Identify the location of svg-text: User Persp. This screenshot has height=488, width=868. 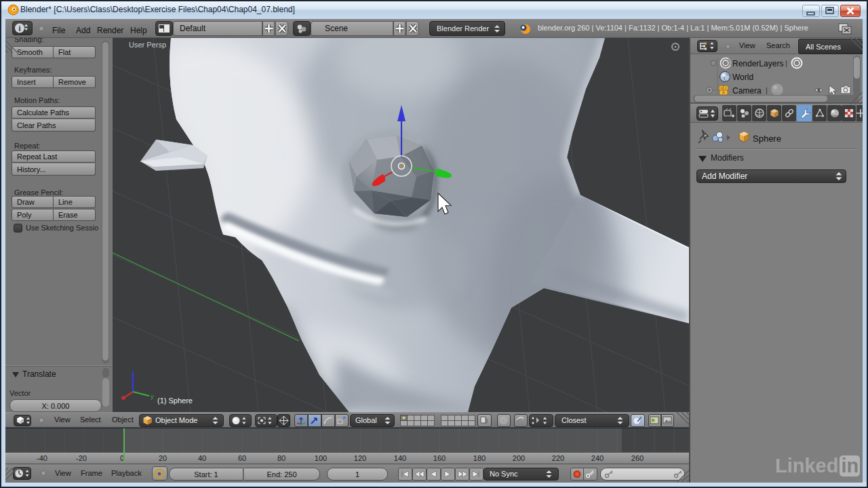
(148, 45).